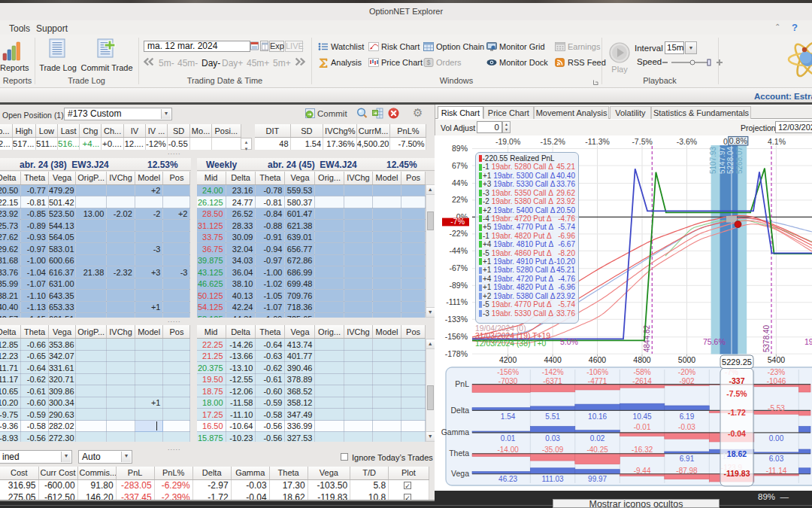 This screenshot has width=812, height=508. I want to click on svg-text: -178%, so click(456, 354).